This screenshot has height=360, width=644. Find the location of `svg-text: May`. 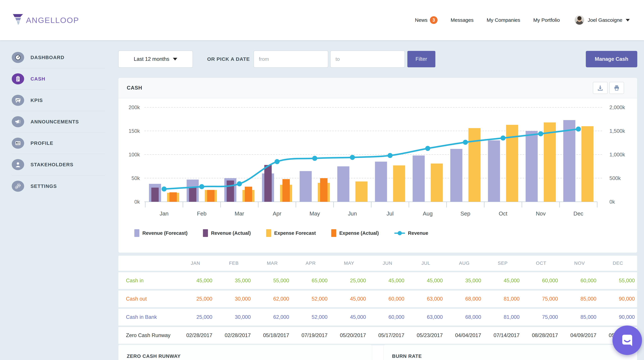

svg-text: May is located at coordinates (315, 214).